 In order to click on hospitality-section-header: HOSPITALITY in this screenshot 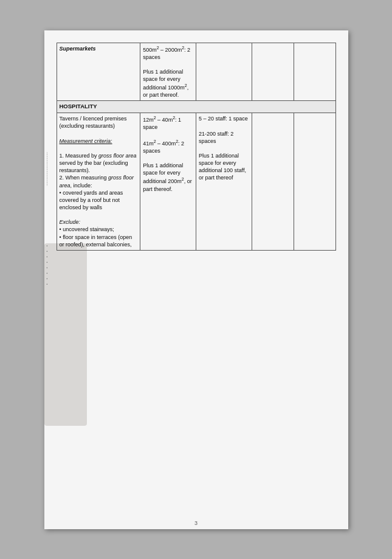, I will do `click(196, 107)`.